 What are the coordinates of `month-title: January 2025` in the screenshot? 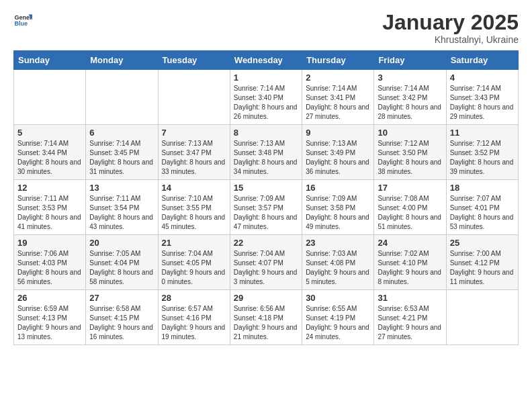 It's located at (450, 23).